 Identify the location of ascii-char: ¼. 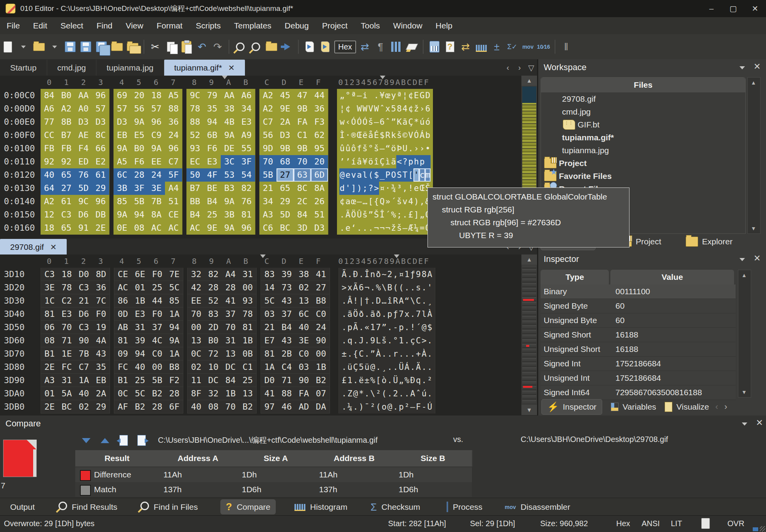
(350, 407).